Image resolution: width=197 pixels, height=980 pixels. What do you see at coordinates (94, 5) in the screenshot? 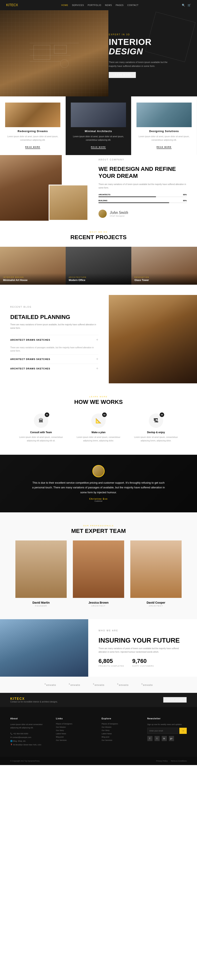
I see `nav-portfolio: PORTFOLIO` at bounding box center [94, 5].